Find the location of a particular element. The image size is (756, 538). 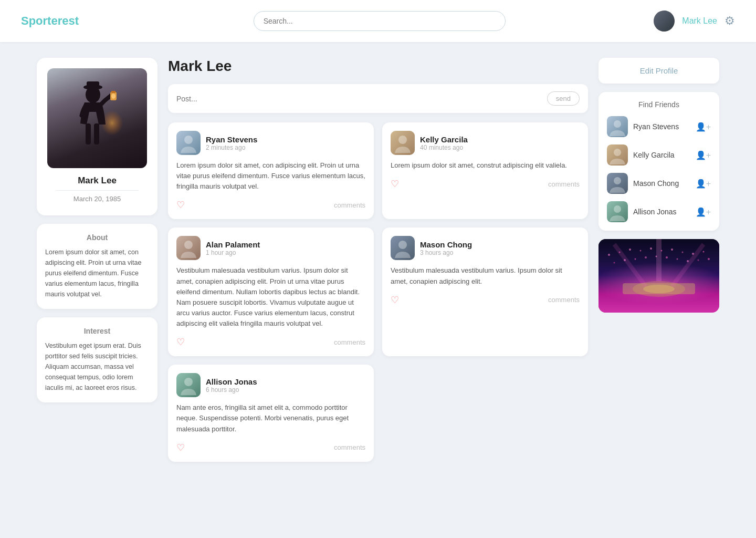

post-input is located at coordinates (359, 99).